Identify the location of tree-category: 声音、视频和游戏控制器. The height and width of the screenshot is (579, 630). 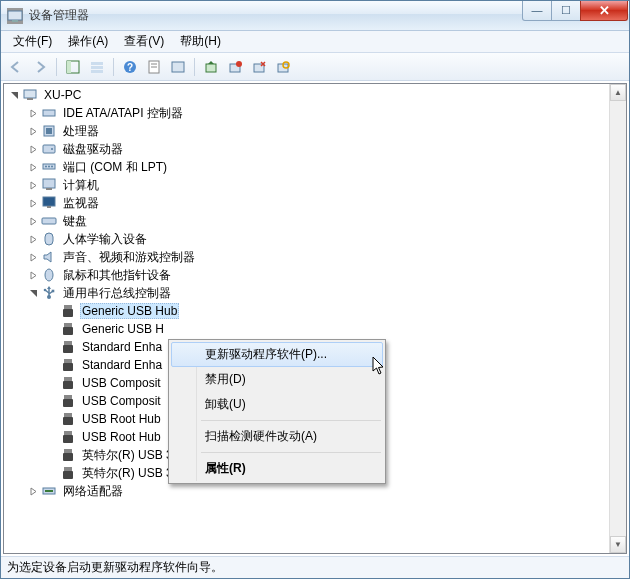
(306, 257).